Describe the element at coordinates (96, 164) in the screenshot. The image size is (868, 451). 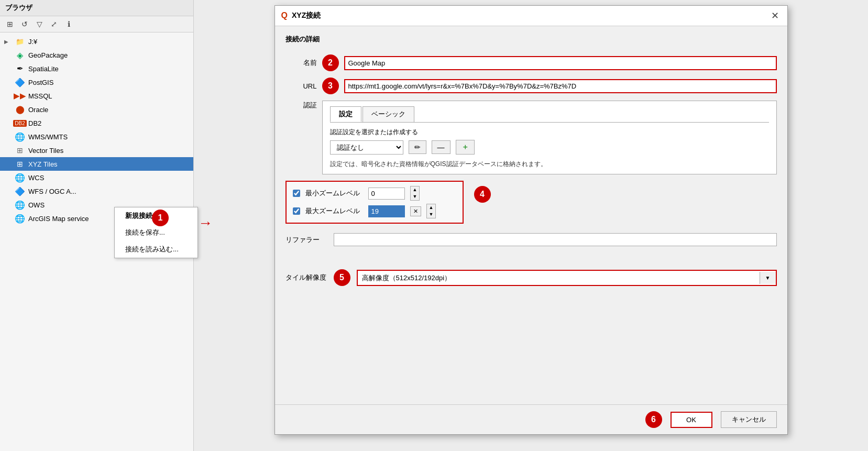
I see `tree-item-xyztiles: ⊞ XYZ Tiles` at that location.